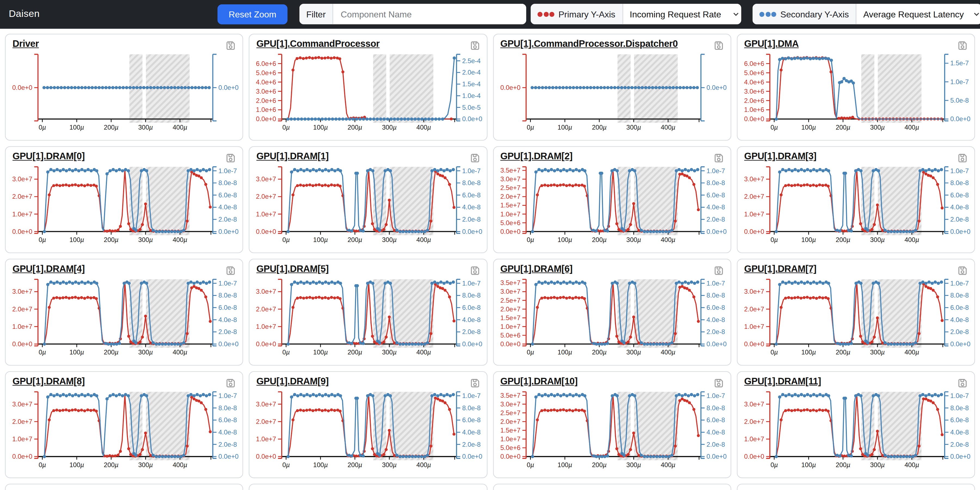 The image size is (980, 490). Describe the element at coordinates (26, 43) in the screenshot. I see `component-title-link: Driver` at that location.